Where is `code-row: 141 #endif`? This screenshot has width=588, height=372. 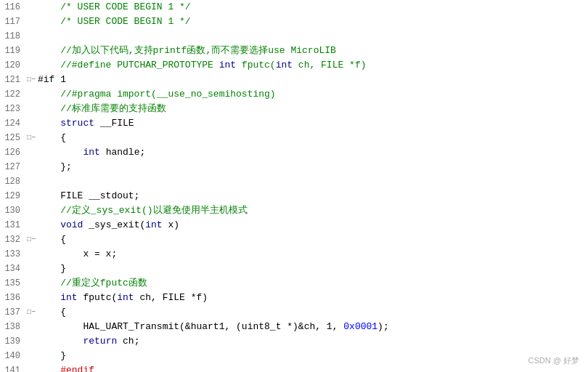
code-row: 141 #endif is located at coordinates (294, 368).